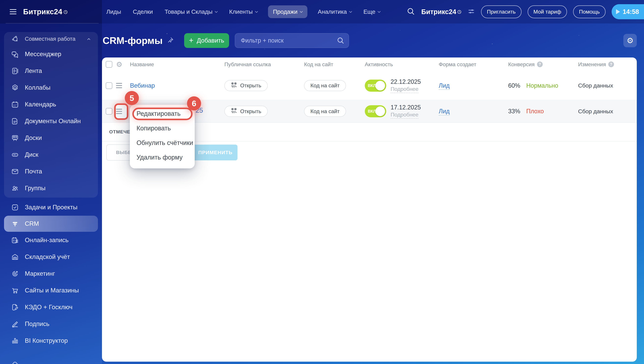  Describe the element at coordinates (15, 39) in the screenshot. I see `network-icon` at that location.